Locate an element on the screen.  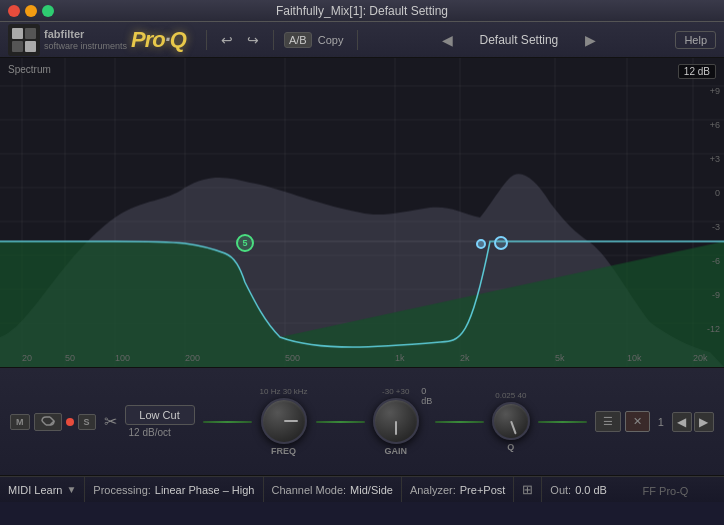
freq-range-label: 10 Hz 30 kHz is located at coordinates (284, 392).